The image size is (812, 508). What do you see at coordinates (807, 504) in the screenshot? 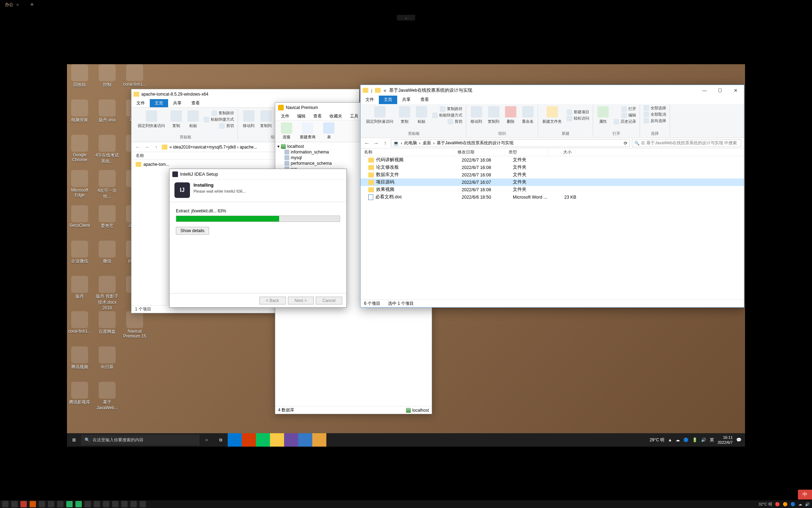
I see `tray-icon: 🔊` at bounding box center [807, 504].